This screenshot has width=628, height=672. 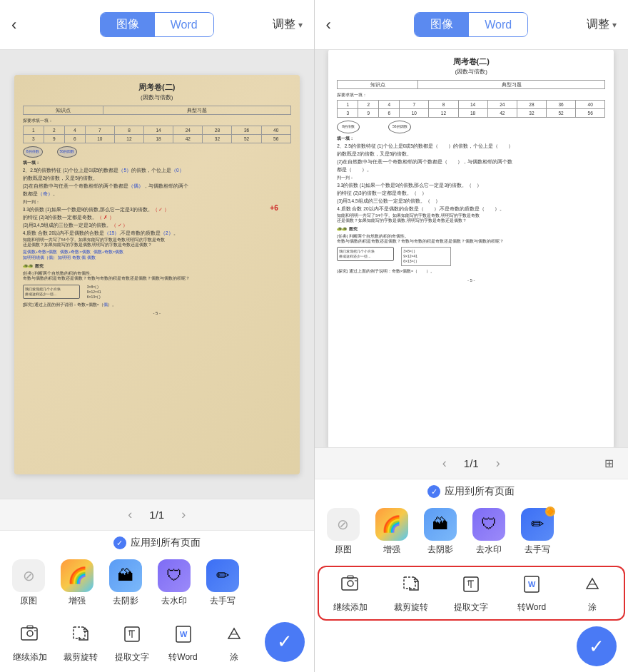 I want to click on original-icon: ⊘, so click(x=29, y=576).